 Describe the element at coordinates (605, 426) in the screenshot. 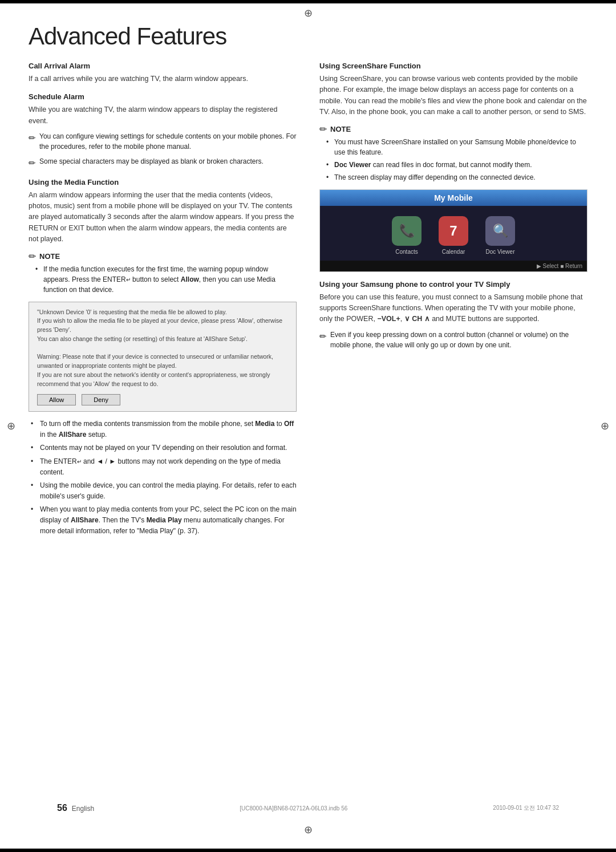

I see `reg-mark-right: ⊕` at that location.